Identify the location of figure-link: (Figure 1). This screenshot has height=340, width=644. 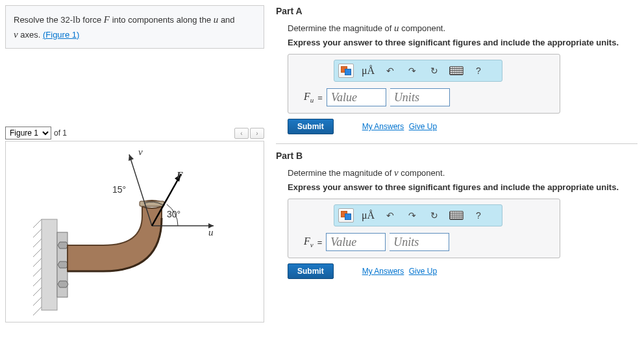
(61, 35).